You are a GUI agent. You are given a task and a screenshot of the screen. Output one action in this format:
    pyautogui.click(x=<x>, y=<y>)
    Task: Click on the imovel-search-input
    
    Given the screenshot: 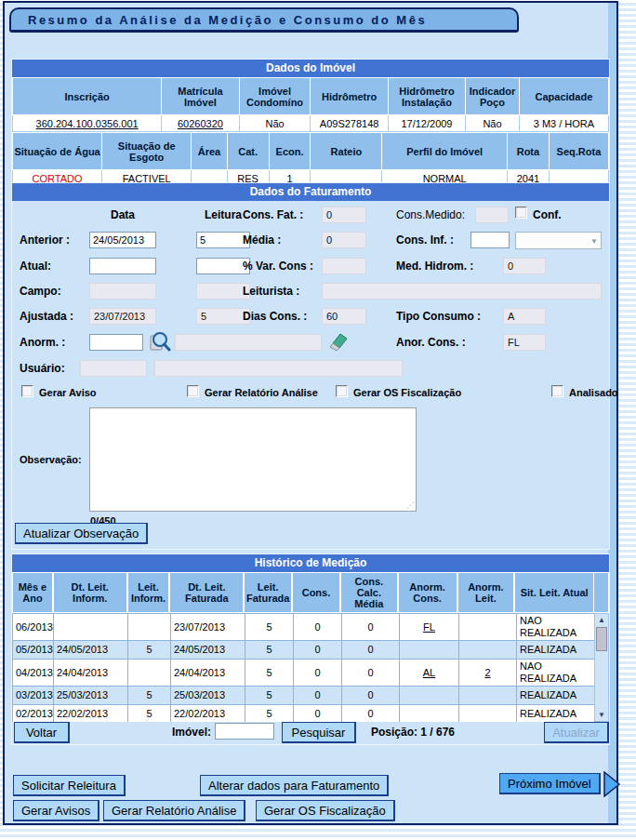 What is the action you would take?
    pyautogui.click(x=245, y=731)
    